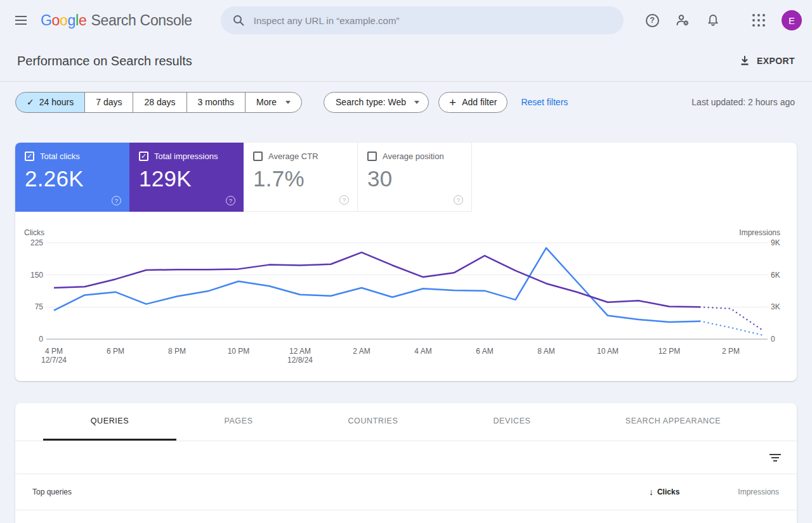  Describe the element at coordinates (34, 233) in the screenshot. I see `left-axis-title: Clicks` at that location.